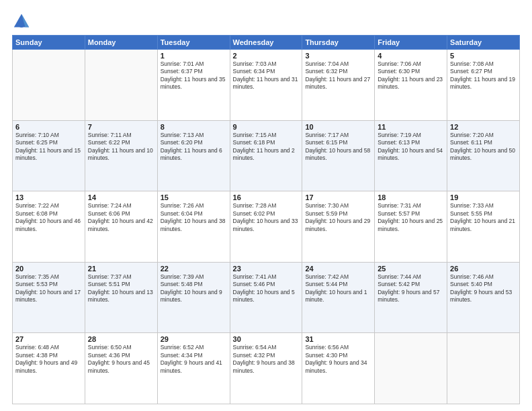  What do you see at coordinates (193, 227) in the screenshot?
I see `calendar-cell: 15Sunrise: 7:26 AMSunset: 6:04 PMDayligh…` at bounding box center [193, 227].